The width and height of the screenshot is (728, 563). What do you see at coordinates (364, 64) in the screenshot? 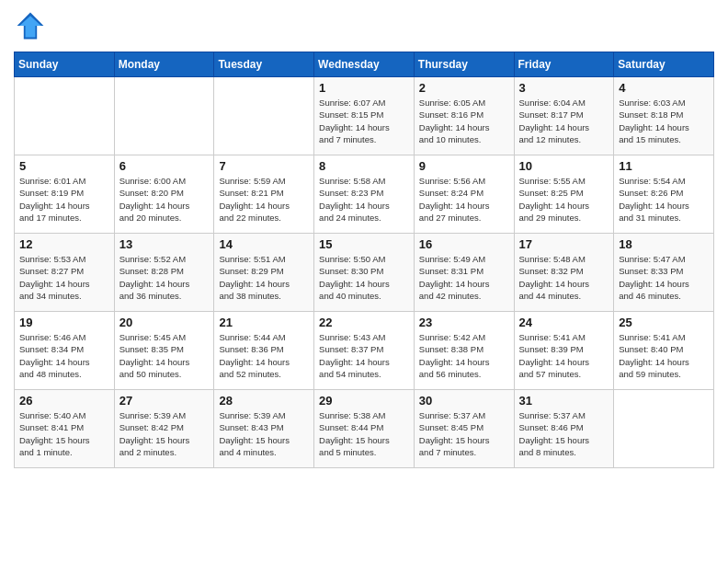
I see `calendar-header: SundayMondayTuesdayWednesdayThursdayFrid…` at bounding box center [364, 64].